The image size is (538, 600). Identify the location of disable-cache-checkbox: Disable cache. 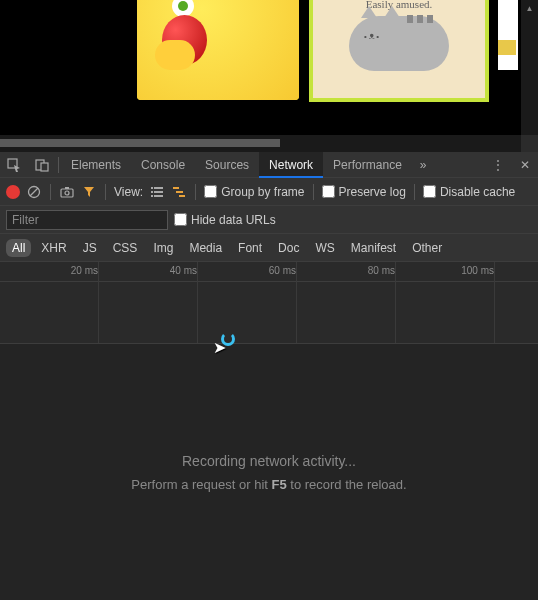
(469, 192).